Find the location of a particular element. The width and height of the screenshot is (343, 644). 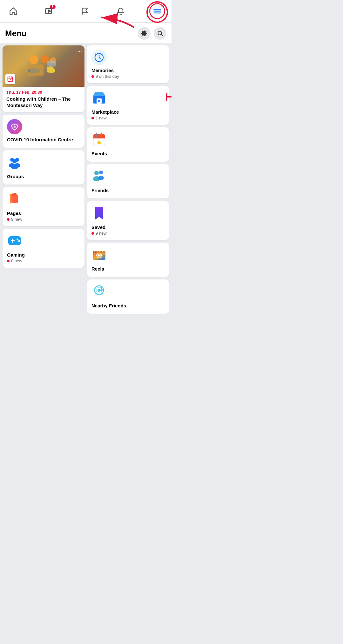

covid-icon-wrap is located at coordinates (44, 127).